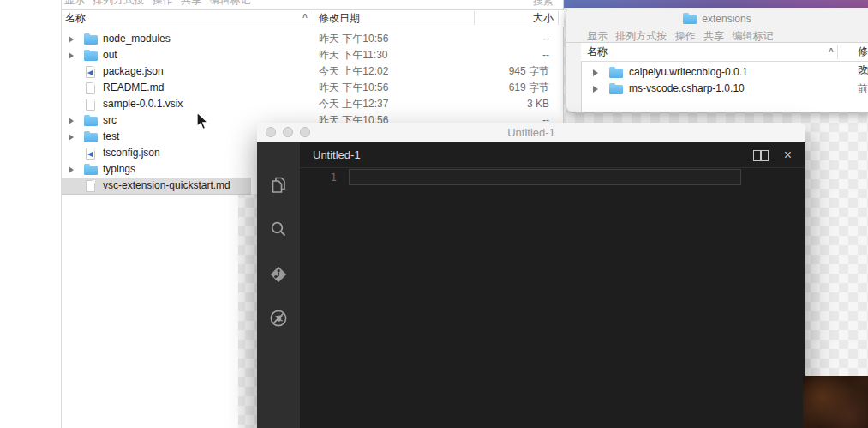  Describe the element at coordinates (531, 132) in the screenshot. I see `vscode-titlebar: Untitled-1` at that location.